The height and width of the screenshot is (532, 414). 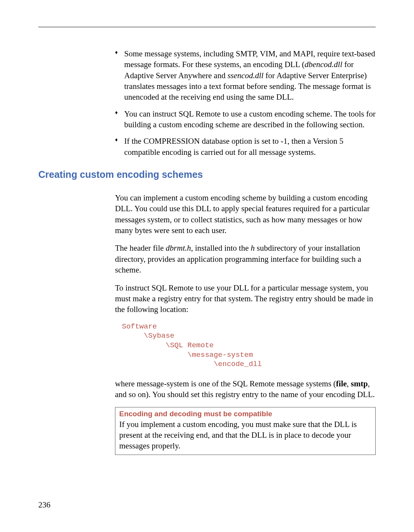 I want to click on bullet-2-text: You can instruct SQL Remote to use a cus…, so click(x=250, y=119).